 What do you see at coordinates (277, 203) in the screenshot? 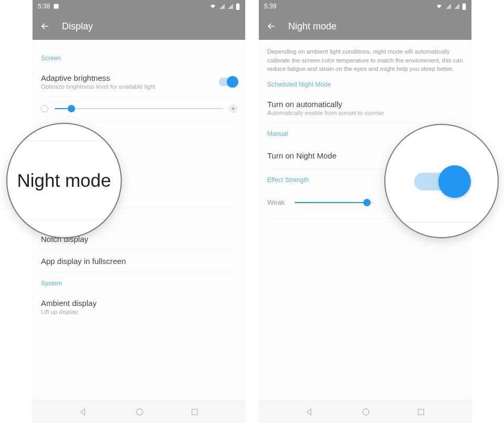
I see `effect-weak-label: Weak` at bounding box center [277, 203].